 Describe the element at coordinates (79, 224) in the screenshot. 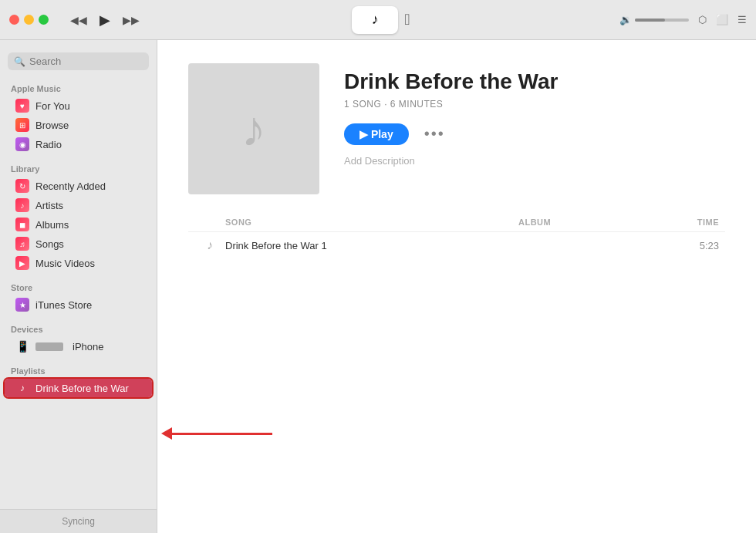

I see `sidebar-item-albums: ◼ Albums` at that location.